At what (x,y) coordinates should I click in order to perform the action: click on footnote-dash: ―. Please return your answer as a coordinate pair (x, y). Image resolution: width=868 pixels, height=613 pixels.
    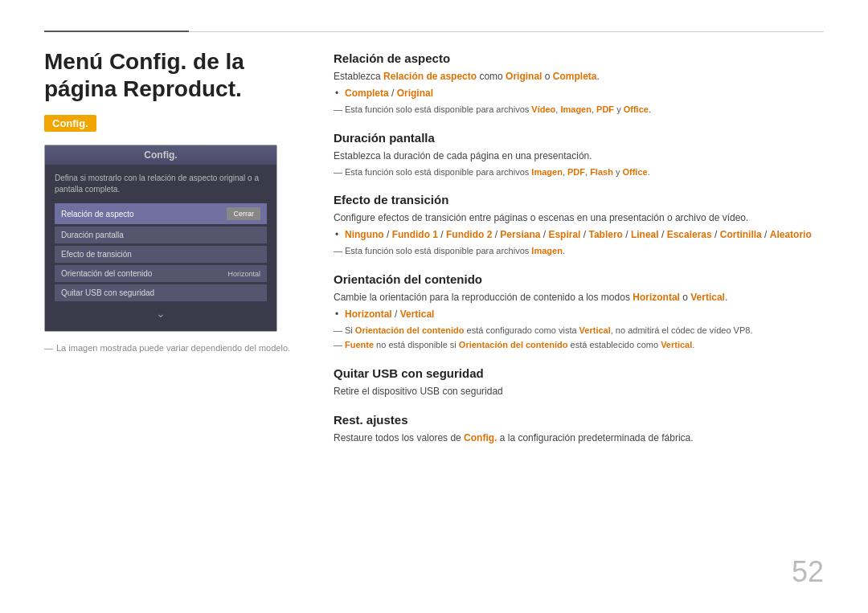
    Looking at the image, I should click on (48, 348).